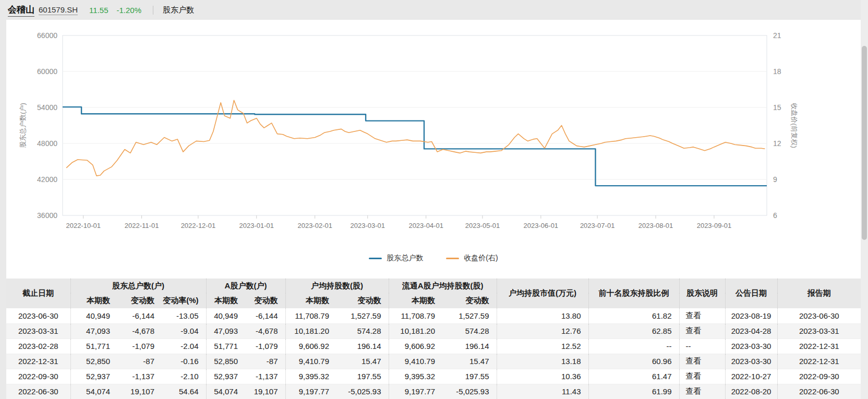  I want to click on stock-change-percent: -1.20%, so click(129, 10).